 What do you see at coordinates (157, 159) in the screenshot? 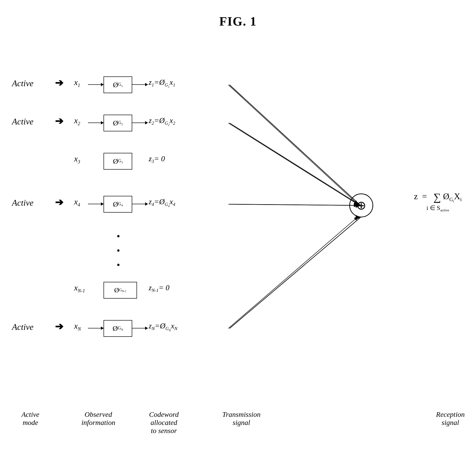
I see `z-expr-3: z3= 0` at bounding box center [157, 159].